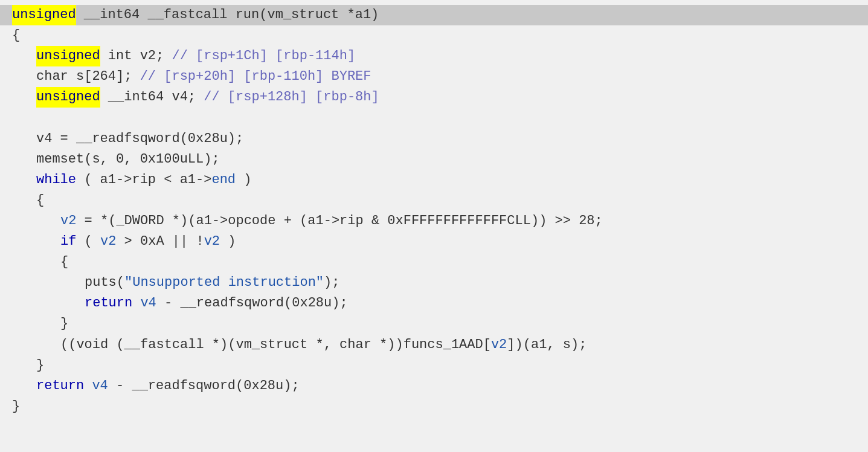 This screenshot has height=452, width=868. What do you see at coordinates (434, 160) in the screenshot?
I see `code-line-8: memset(s, 0, 0x100uLL);` at bounding box center [434, 160].